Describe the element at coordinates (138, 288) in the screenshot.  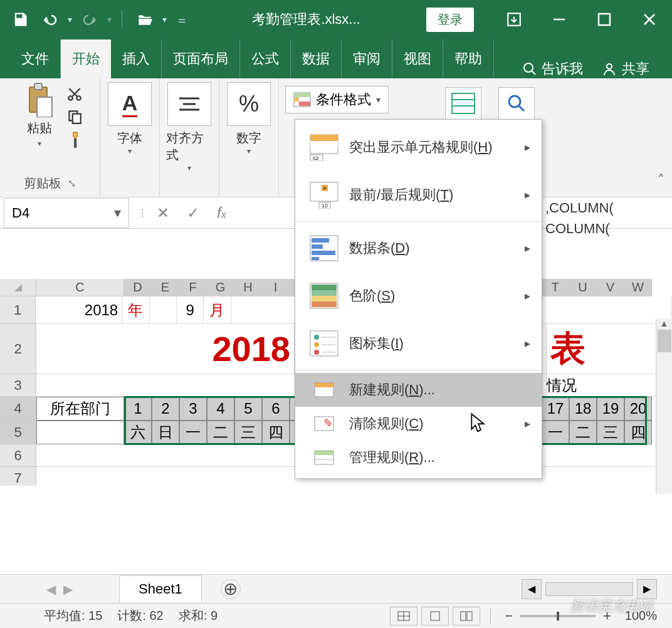
I see `col-header: D` at that location.